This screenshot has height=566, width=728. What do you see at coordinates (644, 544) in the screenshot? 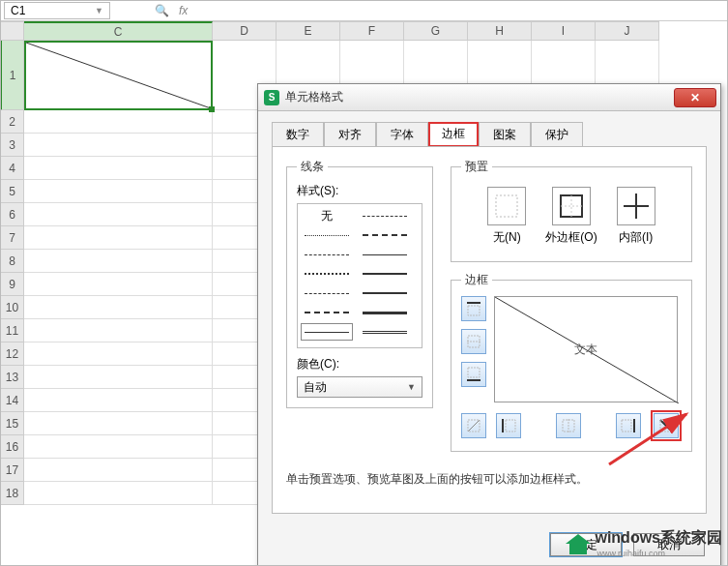
I see `watermark: windows系统家园 www.ruihaifu.com` at bounding box center [644, 544].